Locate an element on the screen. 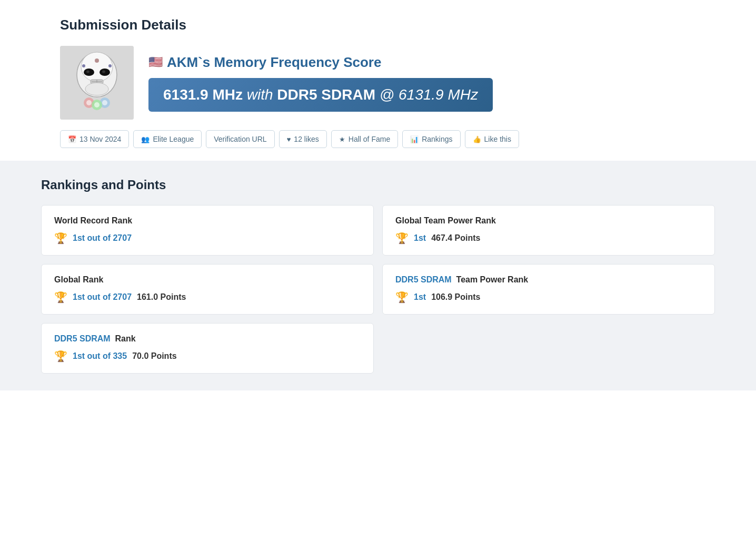  rankings-label: Rankings is located at coordinates (437, 139).